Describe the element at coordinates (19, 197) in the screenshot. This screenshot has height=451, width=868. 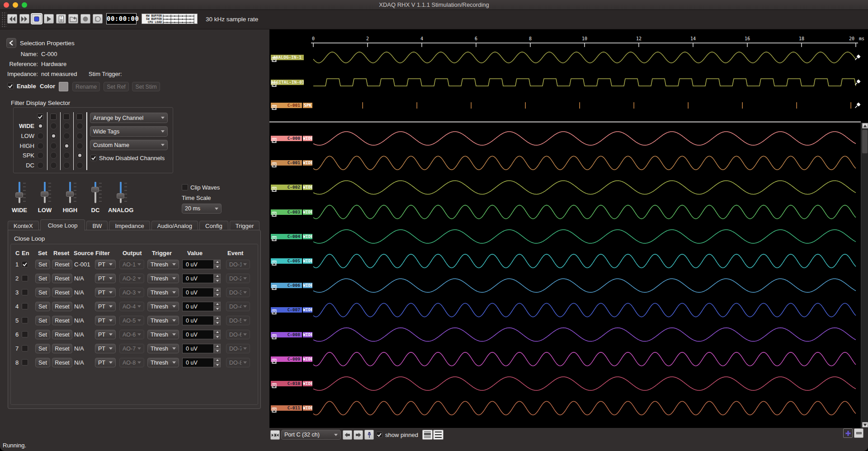
I see `gain-slider-wide: WIDE` at that location.